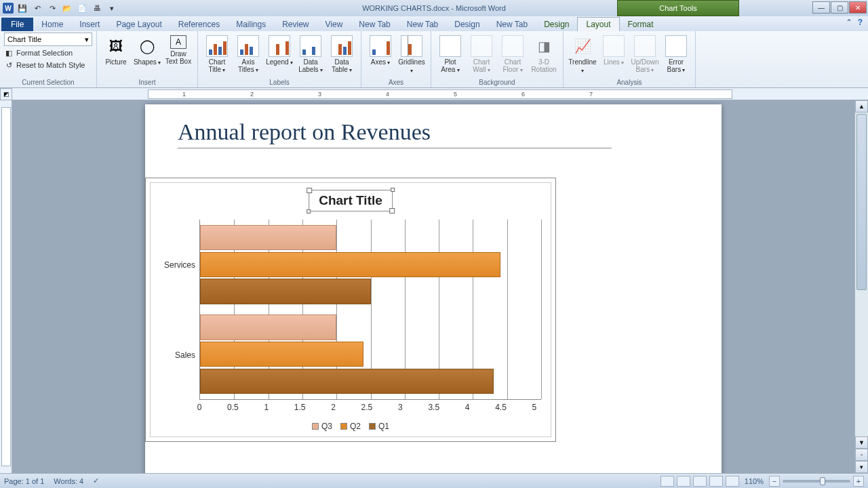 The width and height of the screenshot is (868, 488). I want to click on bar-q2-services, so click(350, 264).